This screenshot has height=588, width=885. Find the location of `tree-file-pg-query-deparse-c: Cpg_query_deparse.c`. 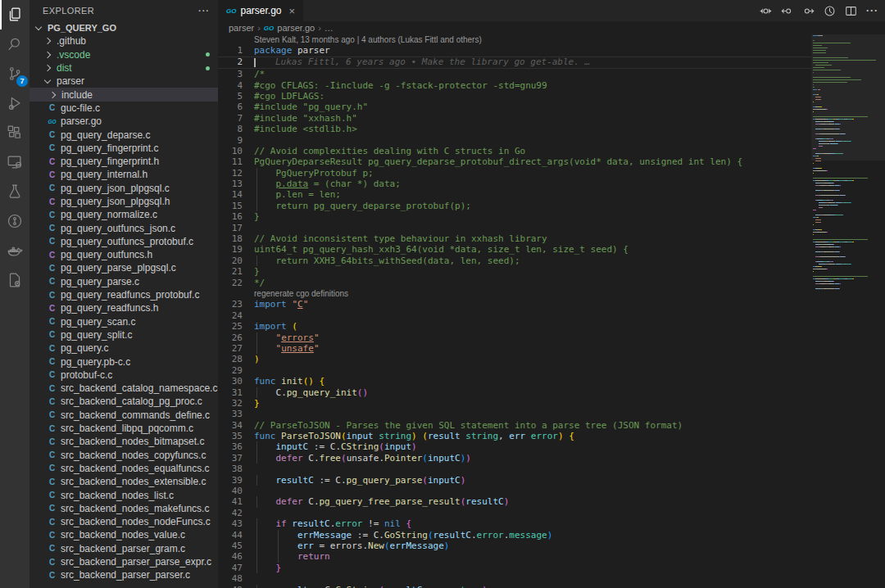

tree-file-pg-query-deparse-c: Cpg_query_deparse.c is located at coordinates (124, 134).